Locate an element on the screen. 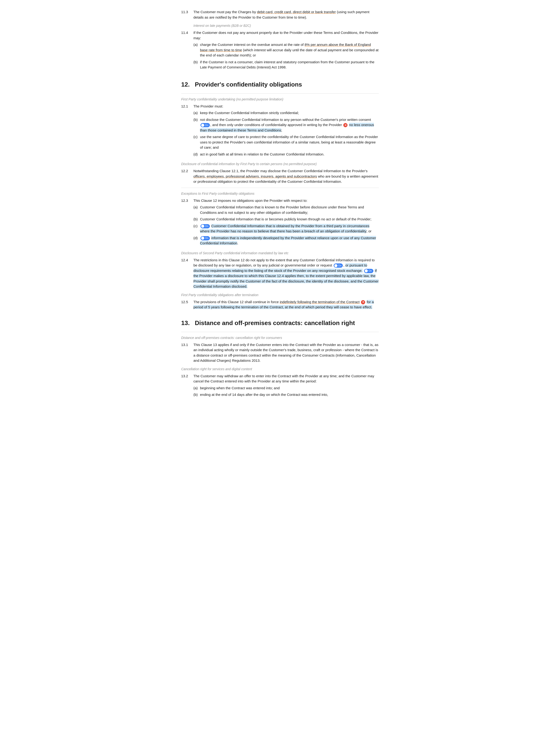 The image size is (560, 739). list-item: (b) Customer Confidential Information th… is located at coordinates (286, 219).